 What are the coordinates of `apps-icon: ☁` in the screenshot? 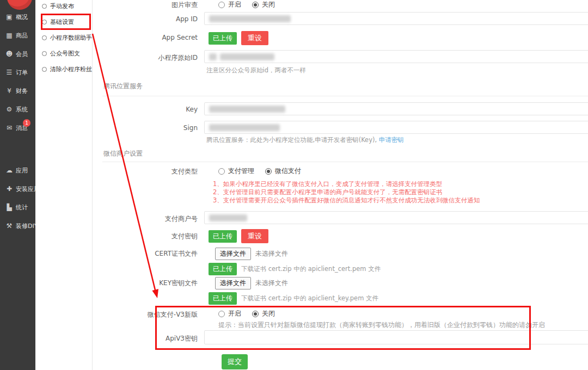 It's located at (9, 170).